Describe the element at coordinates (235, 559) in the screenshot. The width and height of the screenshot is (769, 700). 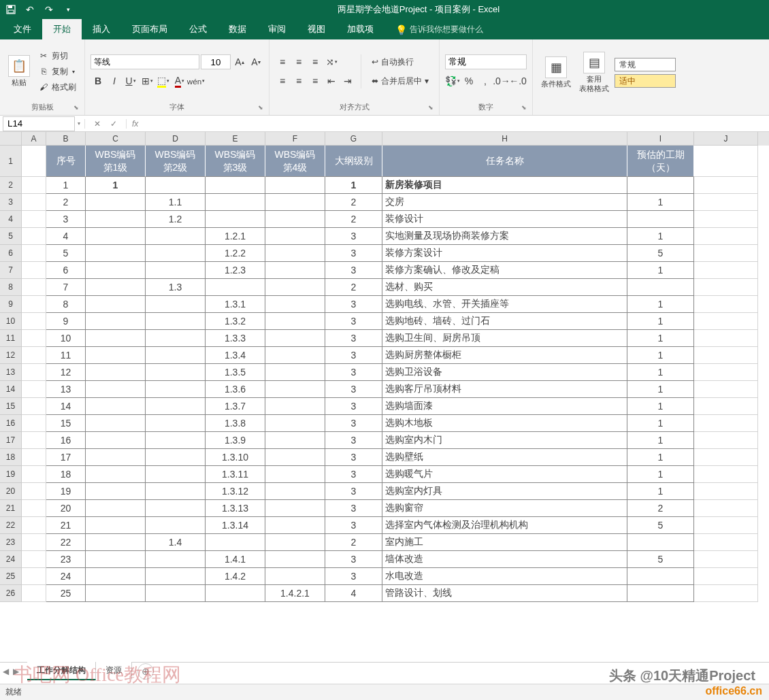
I see `cell: 1.4.1` at that location.